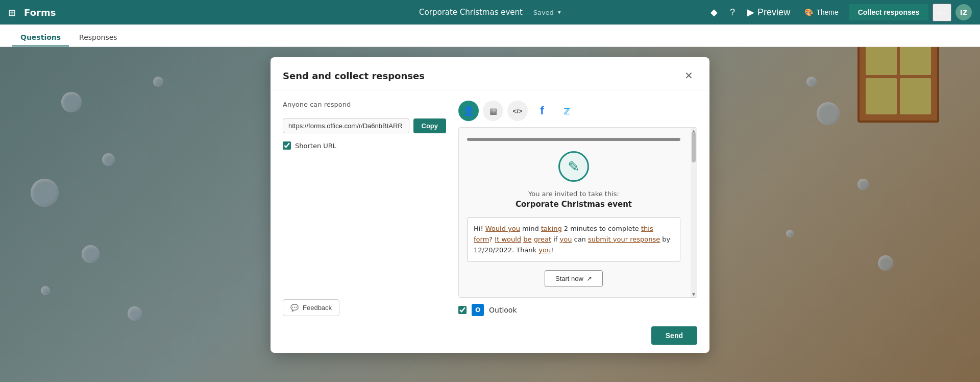  Describe the element at coordinates (674, 336) in the screenshot. I see `send-label: Send` at that location.